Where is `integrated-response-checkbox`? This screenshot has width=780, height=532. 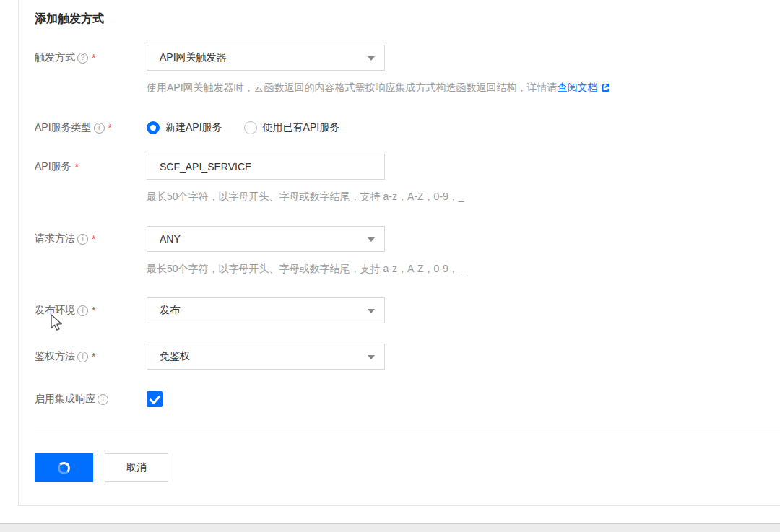
integrated-response-checkbox is located at coordinates (155, 399).